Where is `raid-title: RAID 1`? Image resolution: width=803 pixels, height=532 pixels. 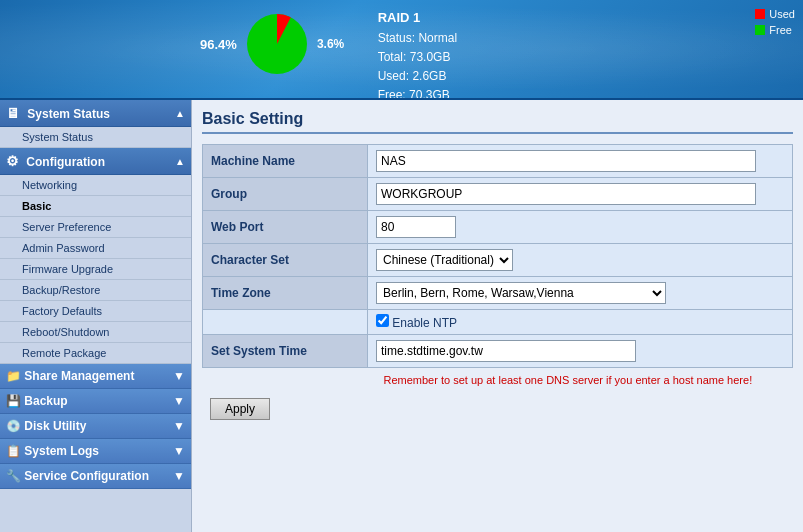
raid-title: RAID 1 is located at coordinates (418, 18).